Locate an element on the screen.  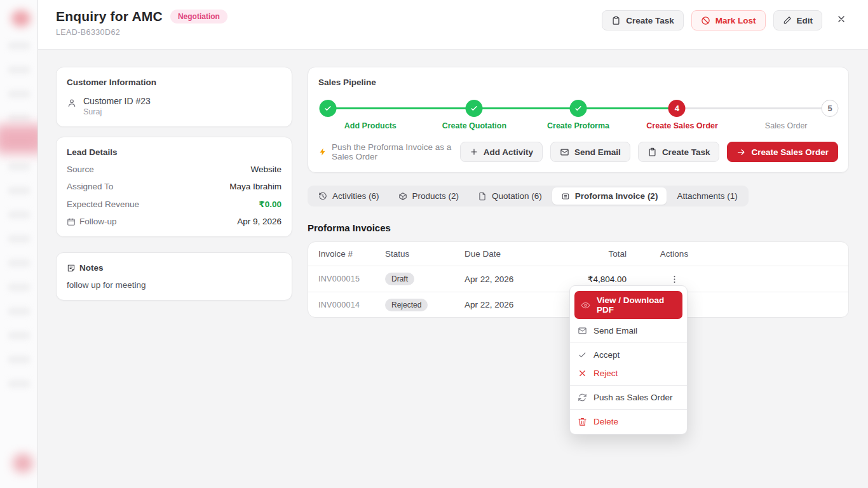
pipeline-line-progress is located at coordinates (499, 108).